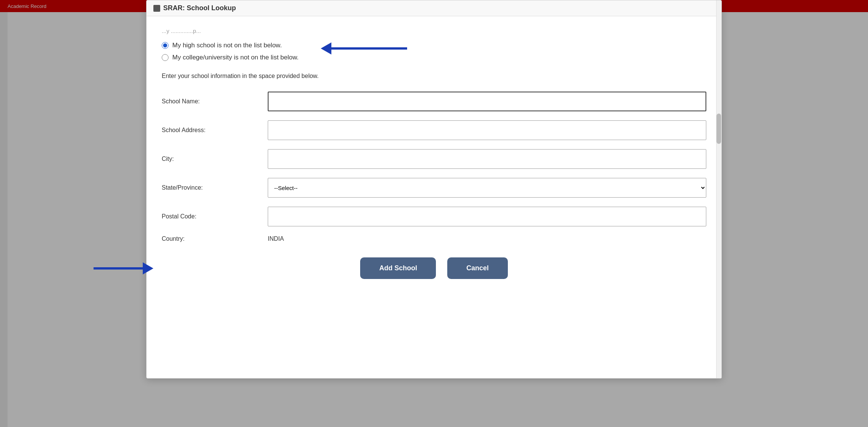 The height and width of the screenshot is (427, 868). I want to click on school-name-row: School Name:, so click(434, 101).